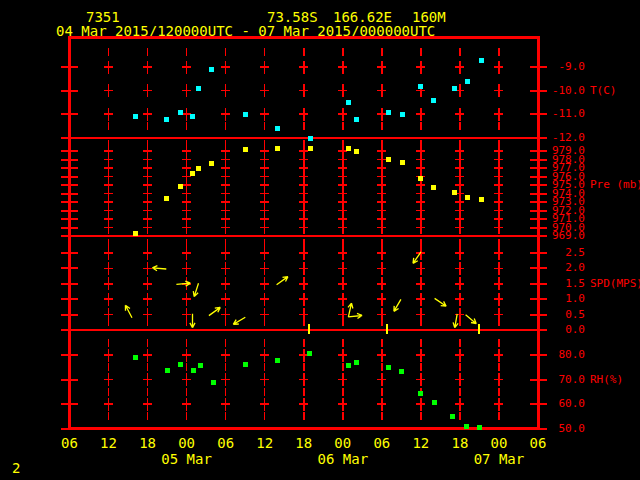 The image size is (640, 480). I want to click on wind-calm-mark, so click(309, 329).